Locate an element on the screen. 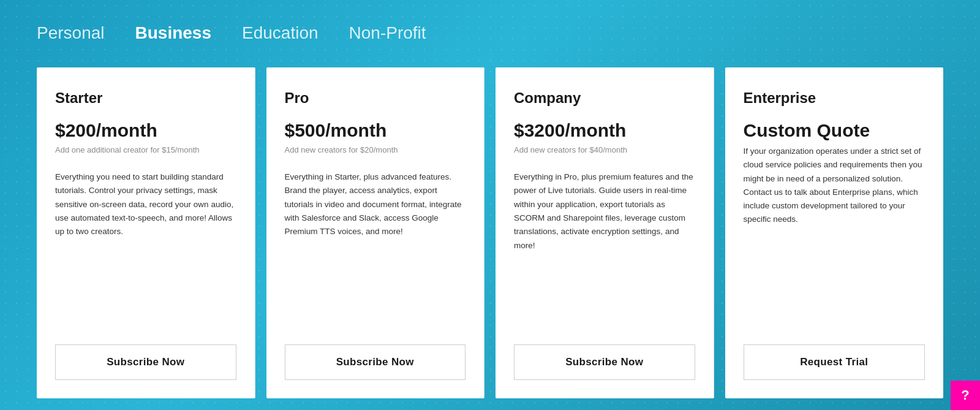 The width and height of the screenshot is (980, 410). tab-personal: Personal is located at coordinates (80, 33).